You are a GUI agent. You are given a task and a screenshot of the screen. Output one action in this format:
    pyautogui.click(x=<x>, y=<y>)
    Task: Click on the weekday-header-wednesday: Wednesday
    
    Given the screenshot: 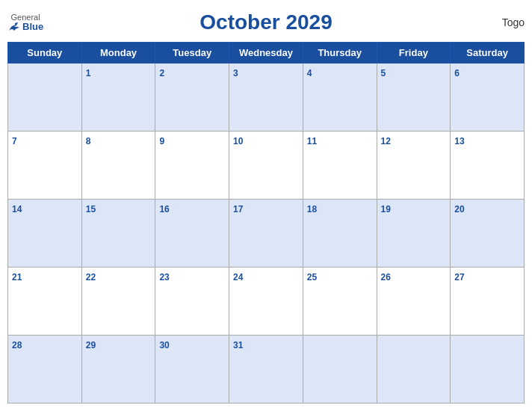 What is the action you would take?
    pyautogui.click(x=266, y=53)
    